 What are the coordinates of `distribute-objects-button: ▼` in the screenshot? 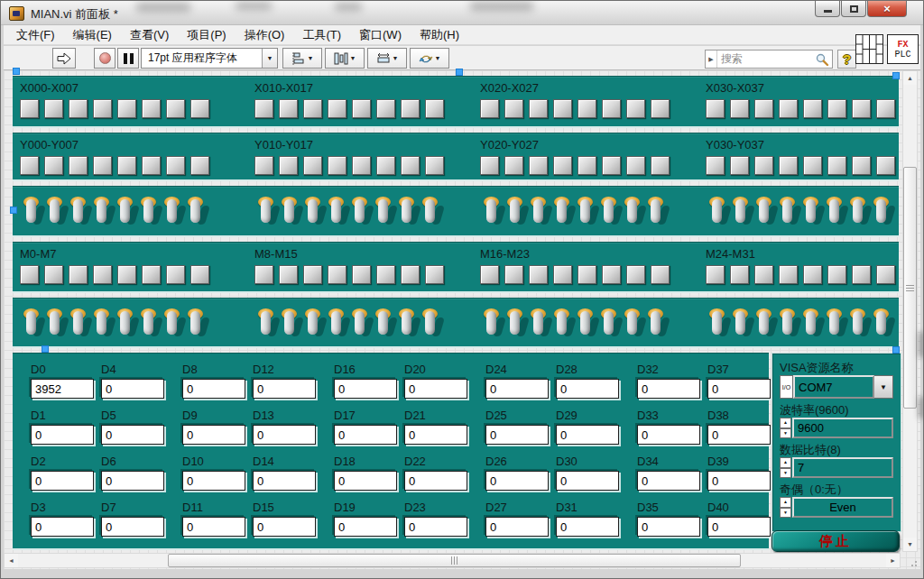 It's located at (345, 58).